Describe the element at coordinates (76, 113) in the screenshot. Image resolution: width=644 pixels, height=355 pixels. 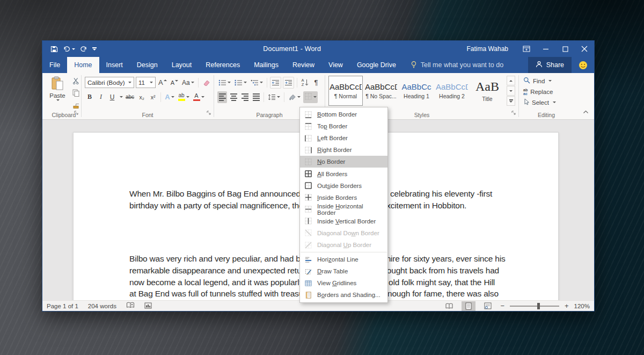
I see `clipboard-dialog-launcher-icon` at that location.